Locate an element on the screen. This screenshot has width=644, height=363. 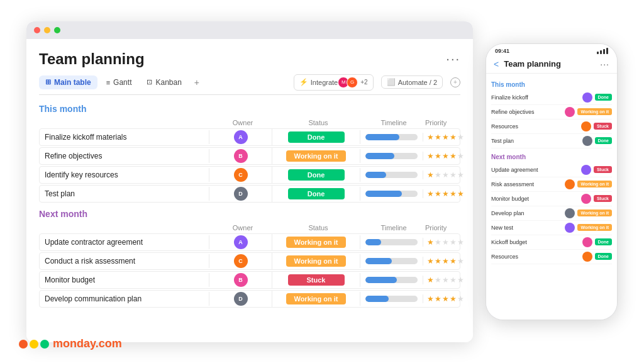
owner-cell: D is located at coordinates (241, 299).